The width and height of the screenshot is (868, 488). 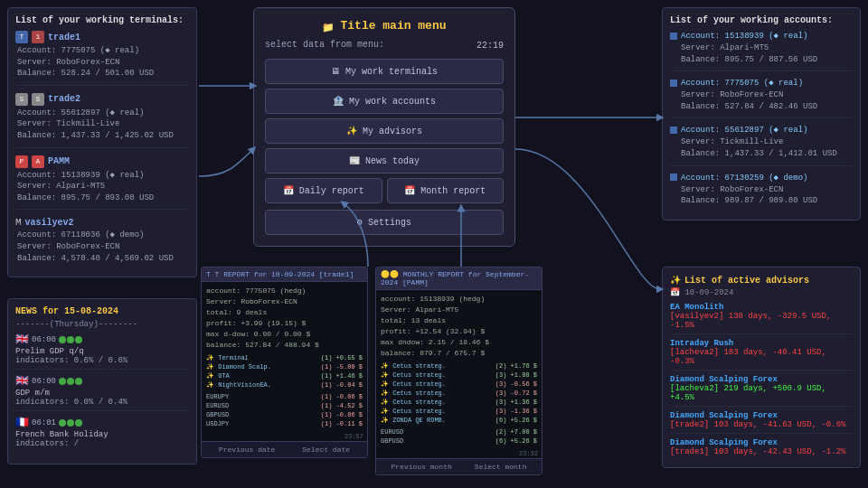 What do you see at coordinates (43, 381) in the screenshot?
I see `news-time: 06:00` at bounding box center [43, 381].